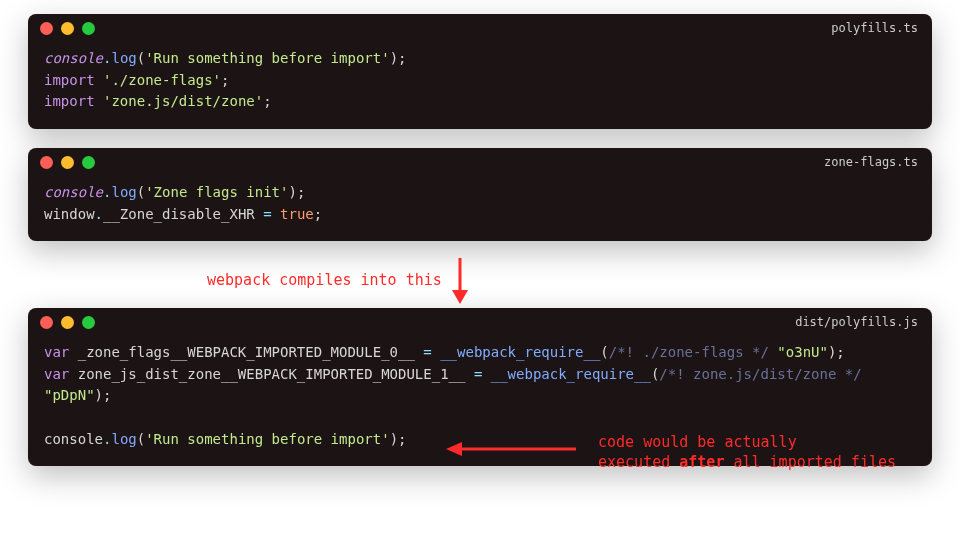 Image resolution: width=960 pixels, height=540 pixels. I want to click on annotation-execution-note: code would be actually executed after al…, so click(747, 452).